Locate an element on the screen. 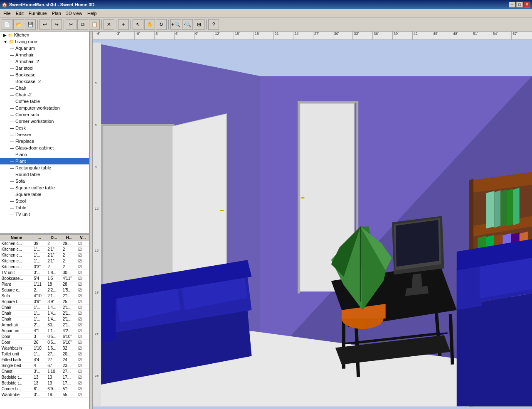 The height and width of the screenshot is (409, 532). tree-item-round-table: —Round table is located at coordinates (44, 174).